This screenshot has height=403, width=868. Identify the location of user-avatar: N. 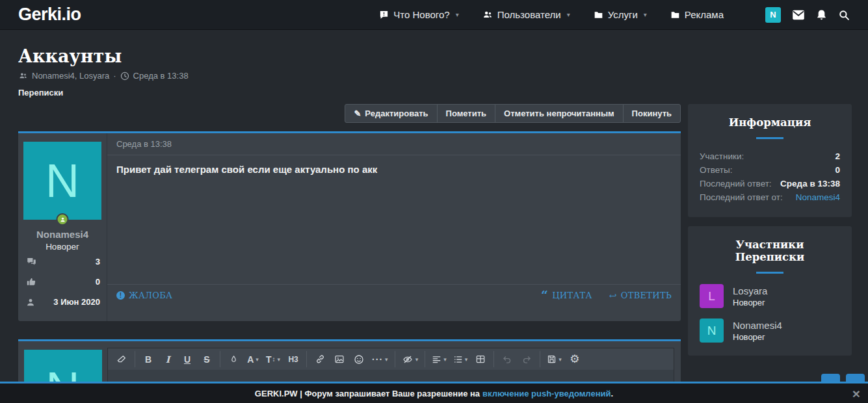
(773, 15).